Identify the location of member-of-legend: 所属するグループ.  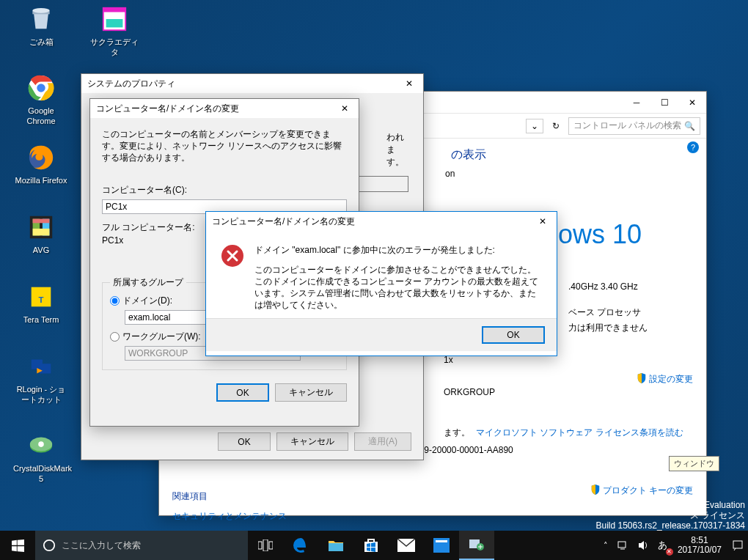
(148, 283).